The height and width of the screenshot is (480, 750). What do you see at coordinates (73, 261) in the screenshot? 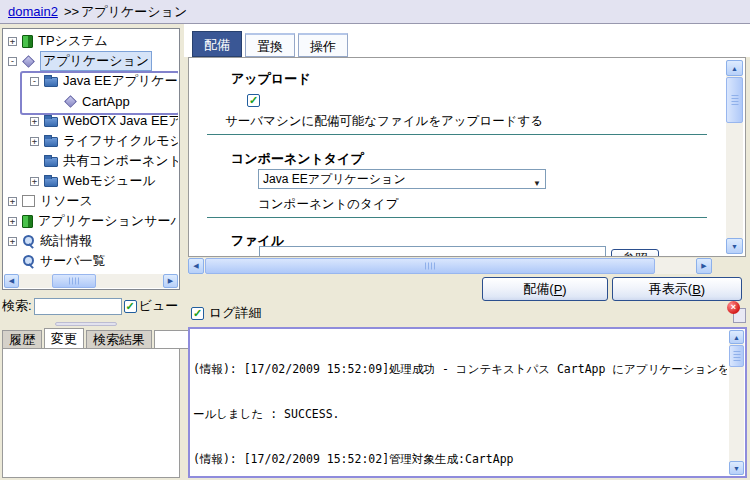
I see `tree-item-label: サーバ一覧` at bounding box center [73, 261].